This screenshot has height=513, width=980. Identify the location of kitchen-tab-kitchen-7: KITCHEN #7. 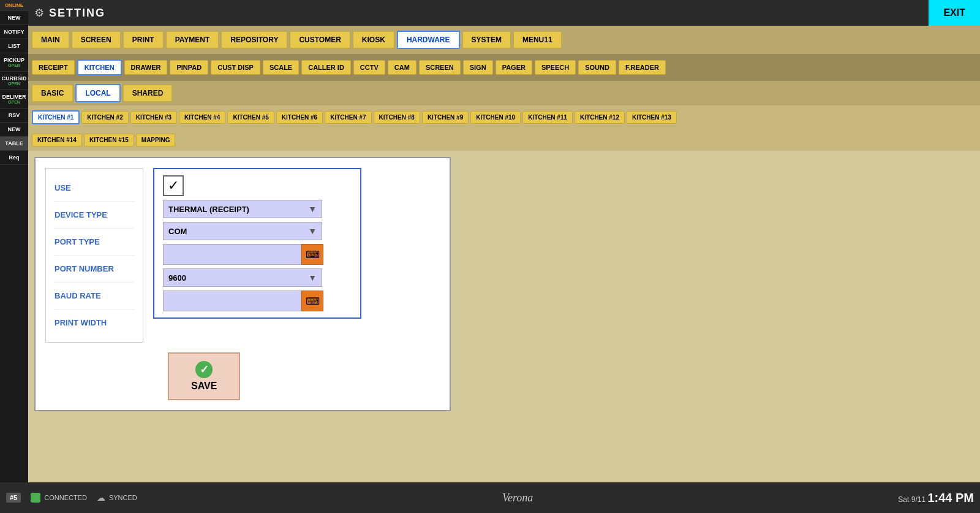
(348, 118).